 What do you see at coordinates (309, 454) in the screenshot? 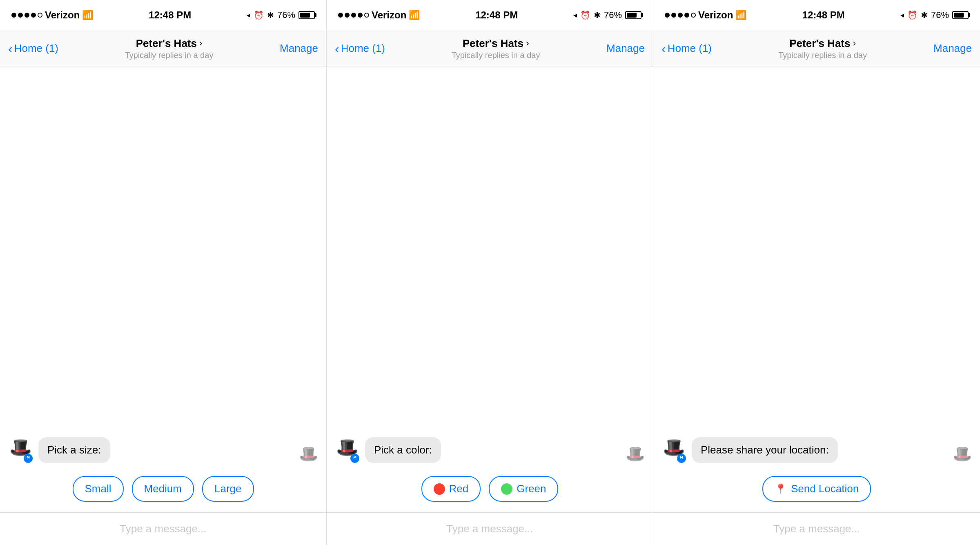
I see `right-avatar-1: 🎩` at bounding box center [309, 454].